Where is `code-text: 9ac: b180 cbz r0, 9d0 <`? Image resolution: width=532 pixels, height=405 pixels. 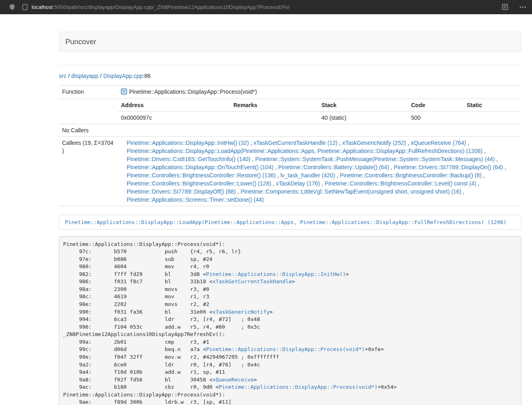 code-text: 9ac: b180 cbz r0, 9d0 < is located at coordinates (141, 387).